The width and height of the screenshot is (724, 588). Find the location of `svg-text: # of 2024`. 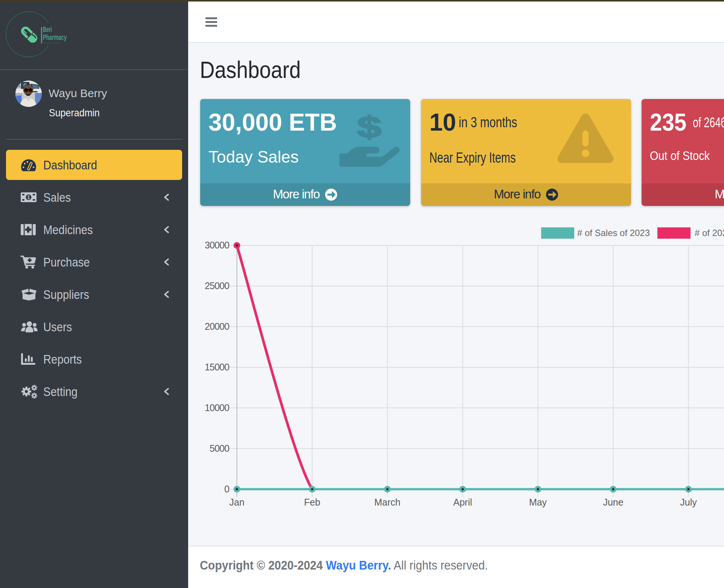

svg-text: # of 2024 is located at coordinates (709, 233).